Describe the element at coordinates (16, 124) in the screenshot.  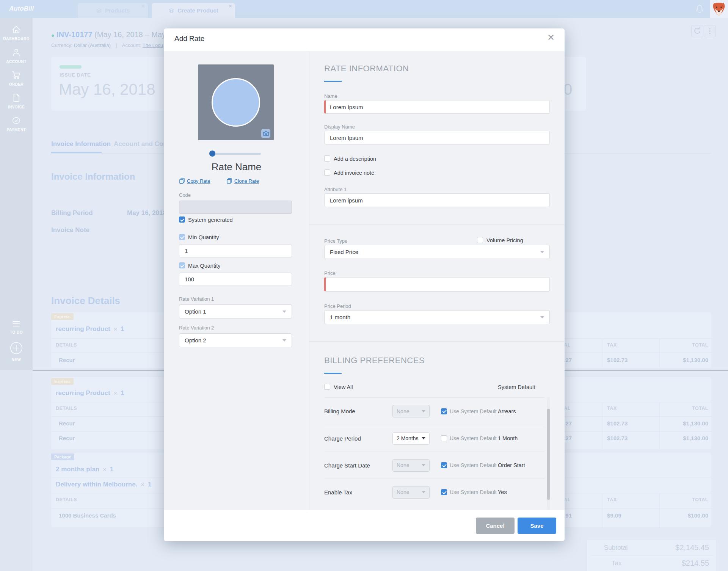
I see `sidebar-item-payment: PAYMENT` at that location.